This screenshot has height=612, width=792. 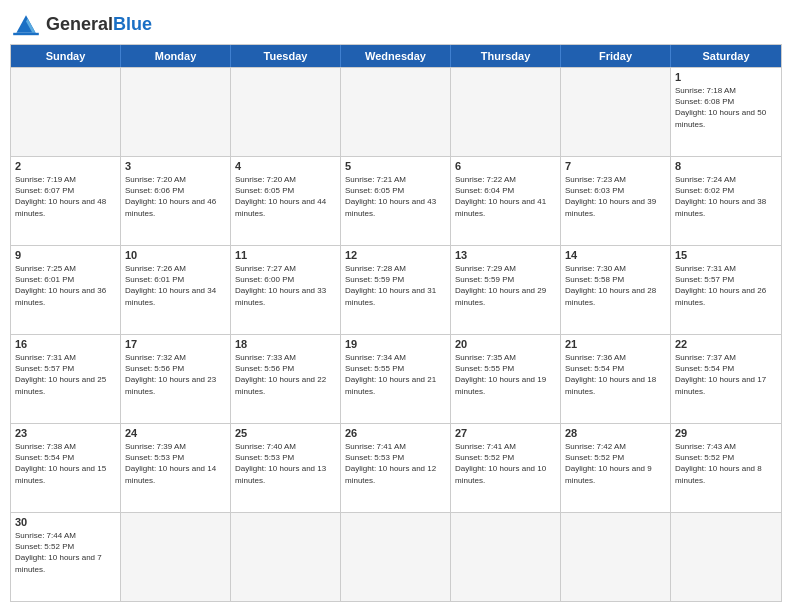 I want to click on cal-cell: 30Sunrise: 7:44 AMSunset: 5:52 PMDayligh…, so click(x=66, y=557).